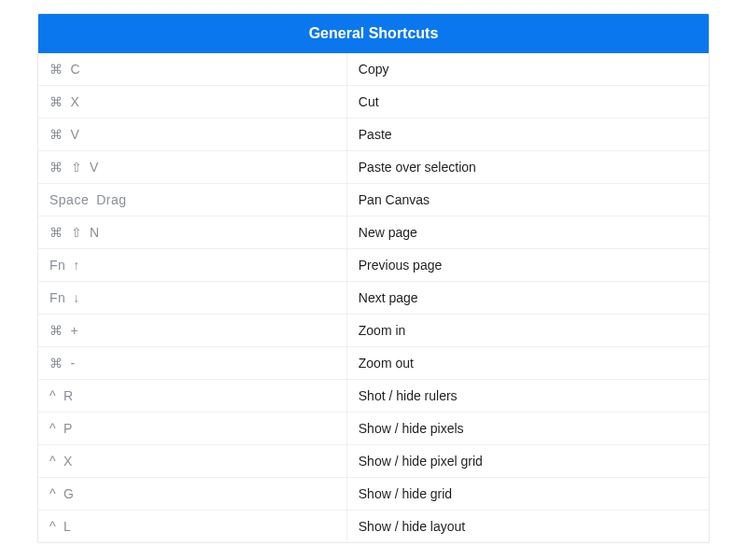 The width and height of the screenshot is (747, 560). What do you see at coordinates (192, 233) in the screenshot?
I see `shortcut-keys: ⌘⇧N` at bounding box center [192, 233].